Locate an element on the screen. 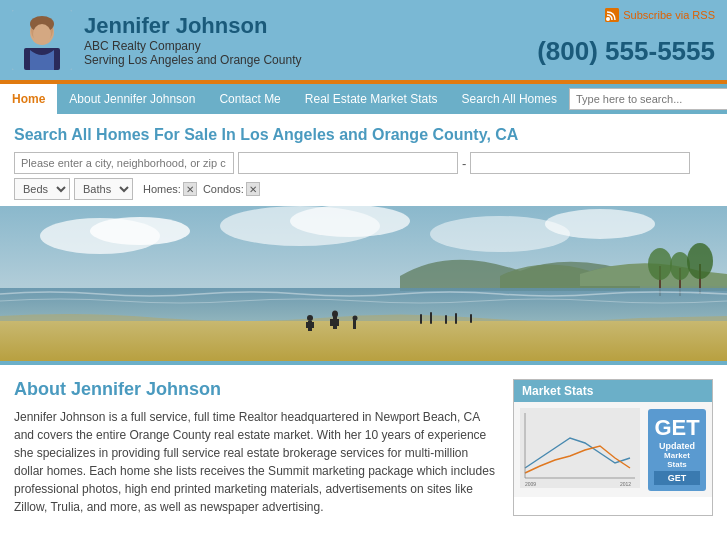 Image resolution: width=727 pixels, height=545 pixels. condos-label: Condos: ✕ is located at coordinates (232, 189).